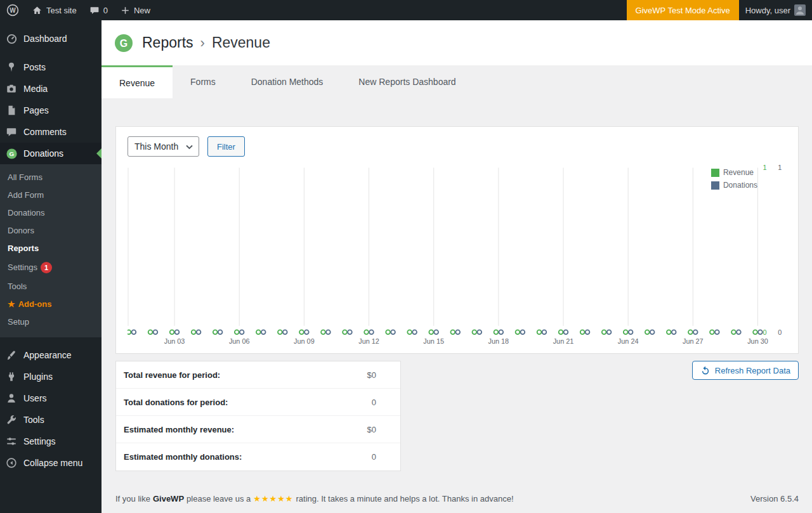 The height and width of the screenshot is (513, 812). What do you see at coordinates (189, 147) in the screenshot?
I see `chevron-down-icon` at bounding box center [189, 147].